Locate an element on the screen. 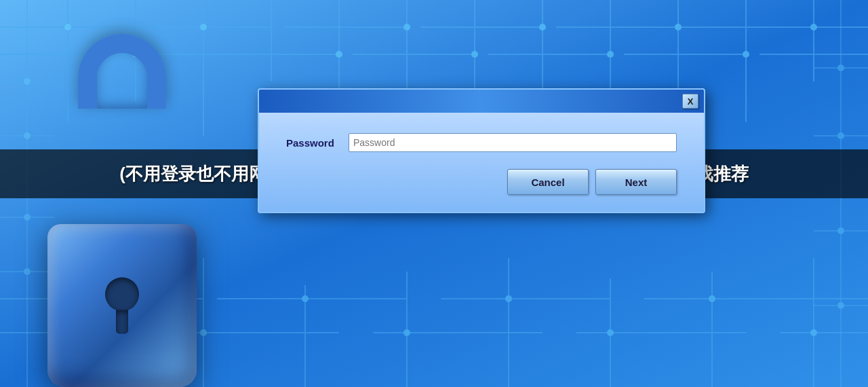 This screenshot has width=868, height=387. next-button: Next is located at coordinates (636, 182).